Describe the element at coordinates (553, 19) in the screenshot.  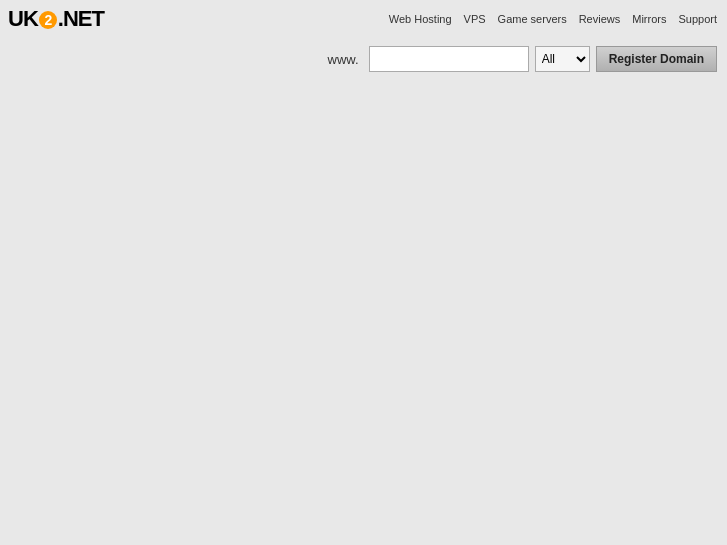
I see `main-nav: Web Hosting VPS Game servers Reviews Mir…` at that location.